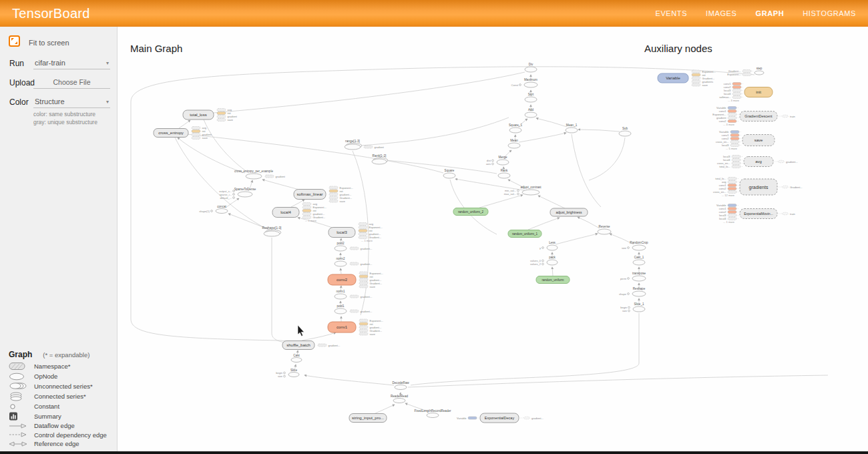 The width and height of the screenshot is (868, 454). What do you see at coordinates (758, 140) in the screenshot?
I see `svg-text: save` at bounding box center [758, 140].